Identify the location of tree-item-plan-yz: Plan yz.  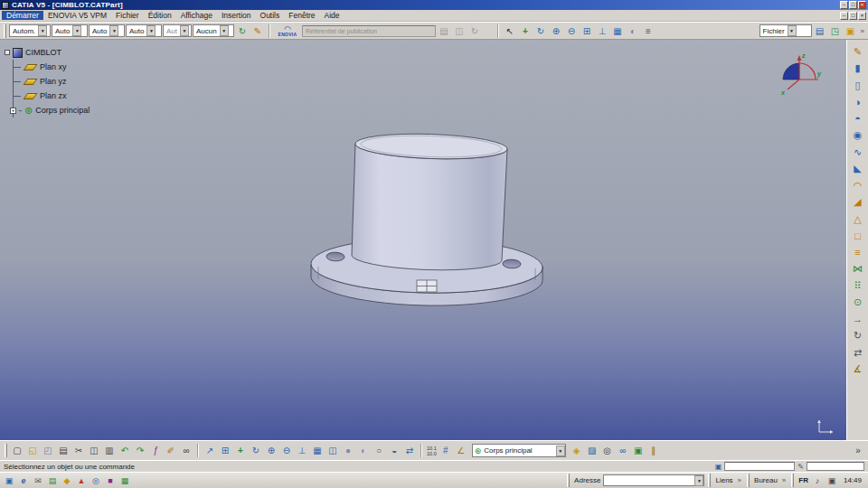
(52, 81).